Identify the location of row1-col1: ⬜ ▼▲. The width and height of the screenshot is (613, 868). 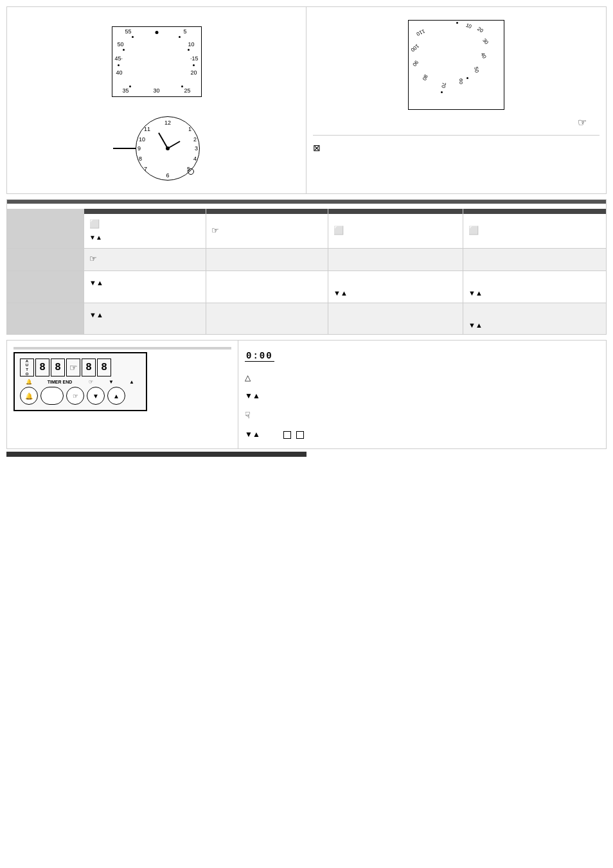
(145, 231).